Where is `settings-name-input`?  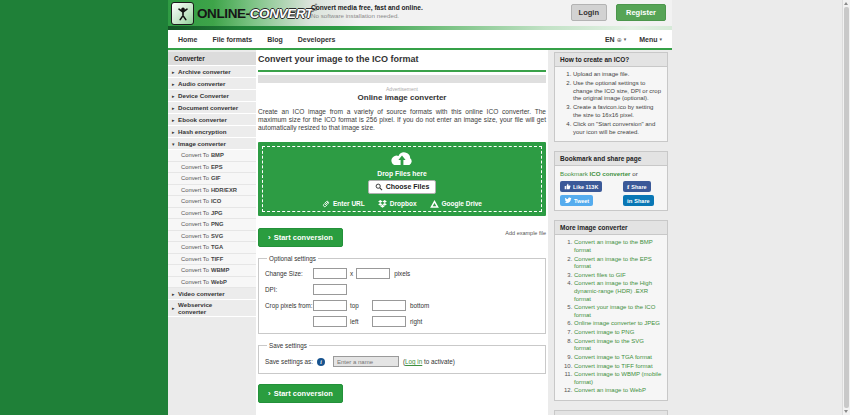 settings-name-input is located at coordinates (366, 362).